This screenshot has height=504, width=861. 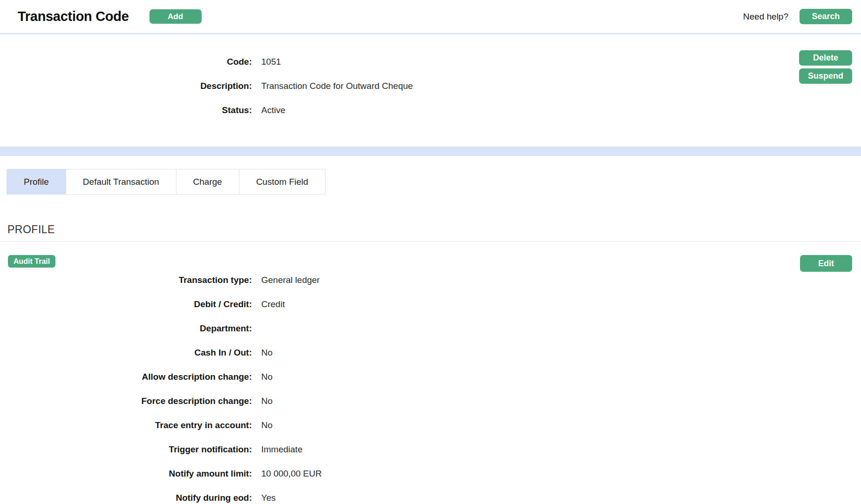 I want to click on header-left: Transaction Code Add, so click(x=110, y=17).